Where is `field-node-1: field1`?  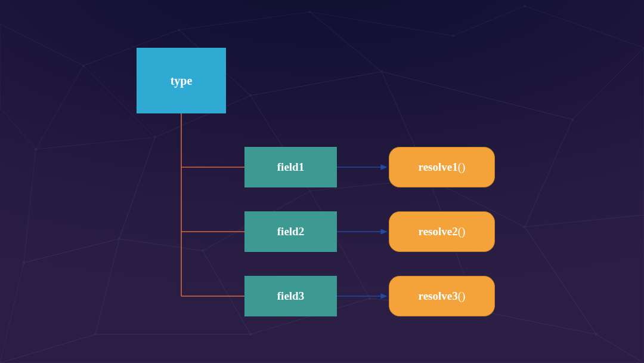 field-node-1: field1 is located at coordinates (291, 167).